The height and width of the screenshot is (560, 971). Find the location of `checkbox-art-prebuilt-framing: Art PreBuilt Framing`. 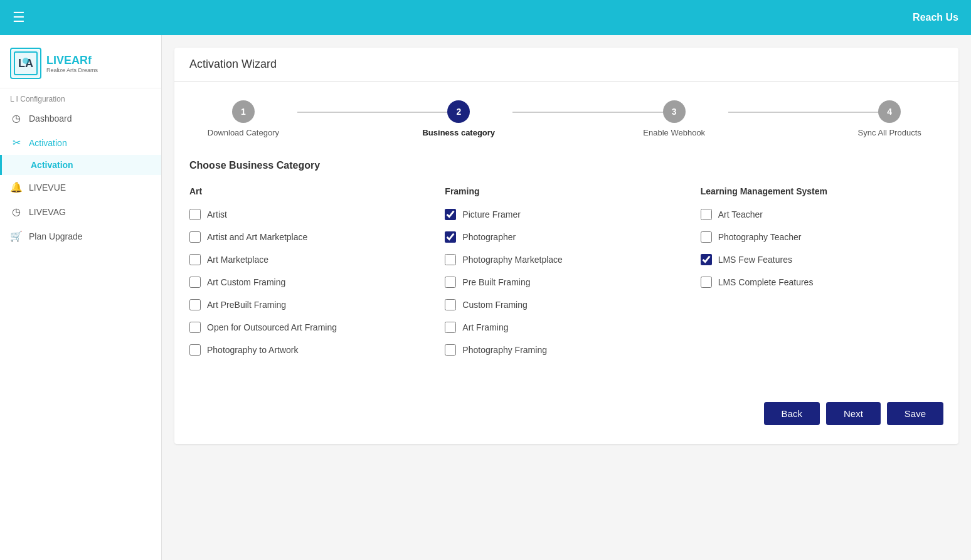

checkbox-art-prebuilt-framing: Art PreBuilt Framing is located at coordinates (311, 305).